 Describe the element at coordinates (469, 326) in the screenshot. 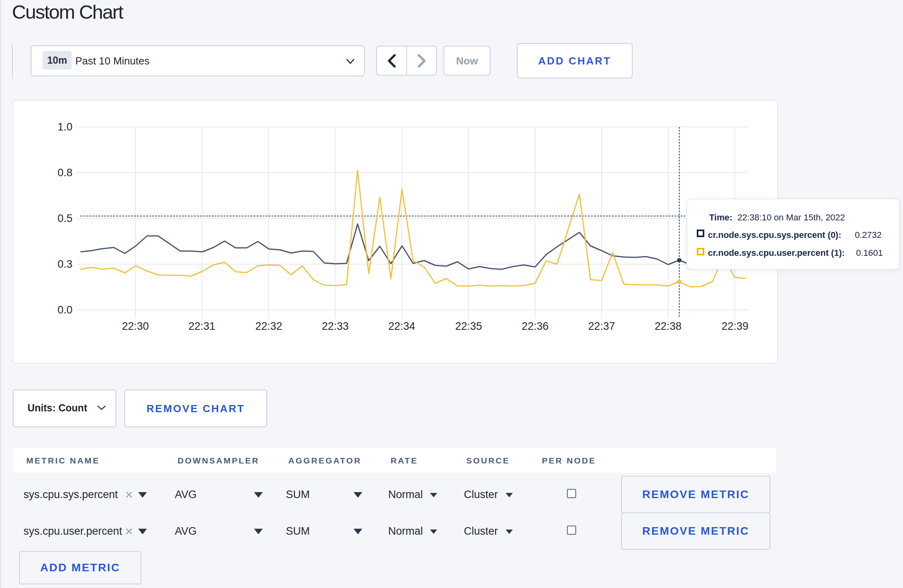

I see `svg-text: 22:35` at that location.